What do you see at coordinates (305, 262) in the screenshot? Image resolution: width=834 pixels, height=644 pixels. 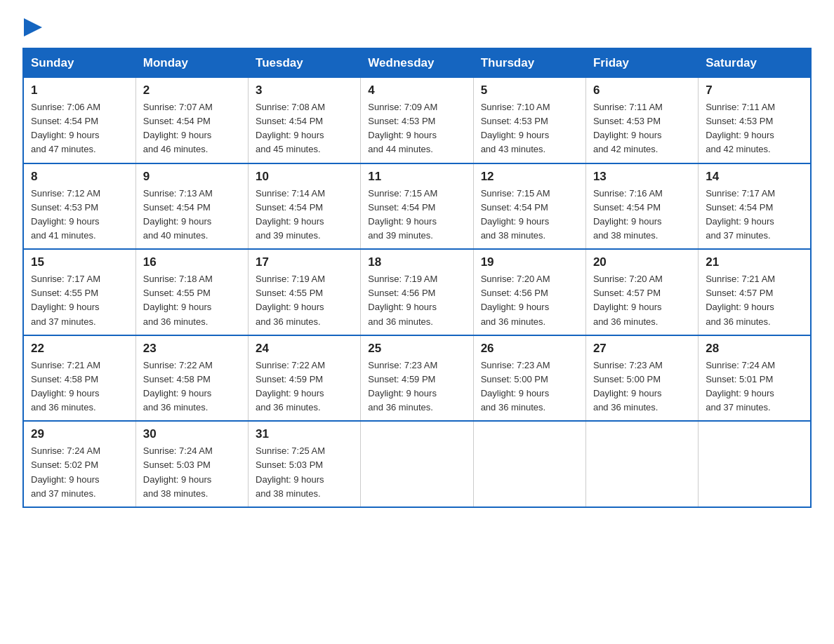 I see `day-number: 17` at bounding box center [305, 262].